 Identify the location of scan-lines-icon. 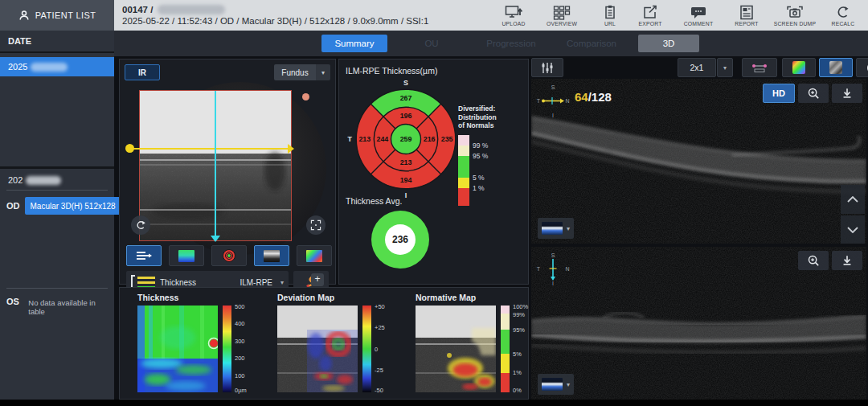
(144, 256).